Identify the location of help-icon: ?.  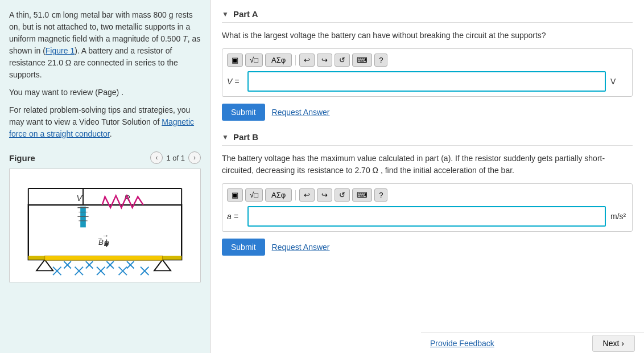
(381, 60).